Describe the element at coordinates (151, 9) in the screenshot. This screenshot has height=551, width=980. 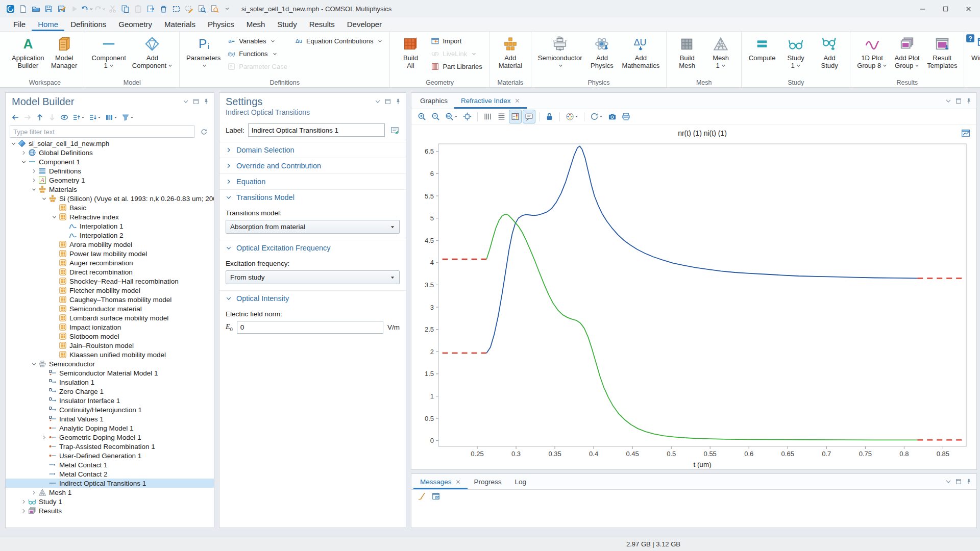
I see `duplicate-button` at that location.